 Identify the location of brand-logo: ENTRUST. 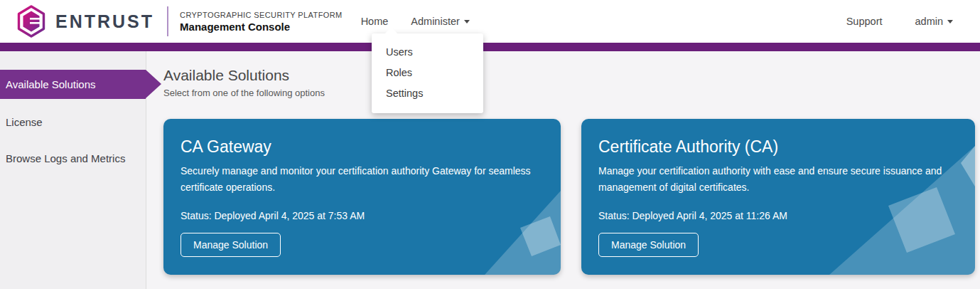
(85, 21).